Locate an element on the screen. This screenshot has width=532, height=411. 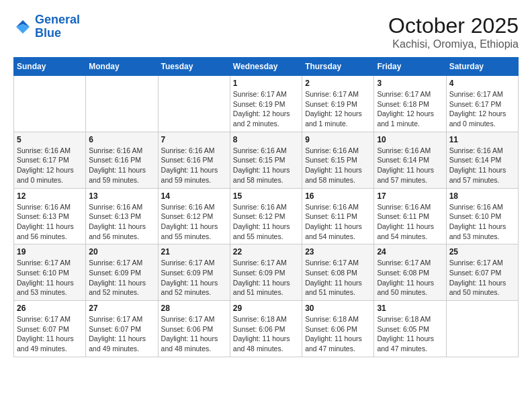
day-number: 8 is located at coordinates (266, 140).